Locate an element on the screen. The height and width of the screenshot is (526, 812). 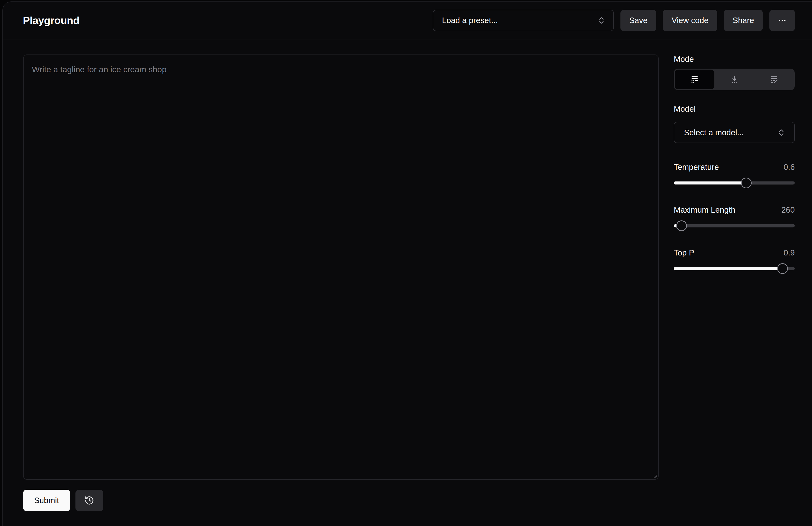
header: Playground Load a preset... Save View co… is located at coordinates (407, 21).